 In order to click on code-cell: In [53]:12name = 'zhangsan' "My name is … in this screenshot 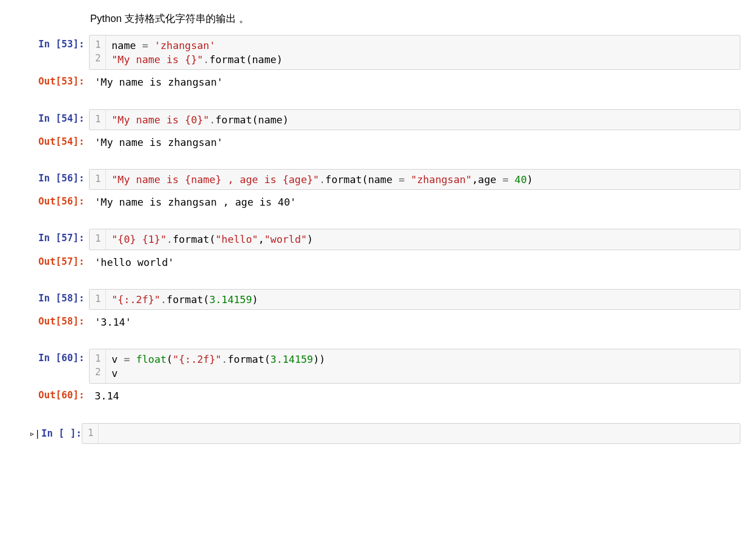, I will do `click(373, 52)`.